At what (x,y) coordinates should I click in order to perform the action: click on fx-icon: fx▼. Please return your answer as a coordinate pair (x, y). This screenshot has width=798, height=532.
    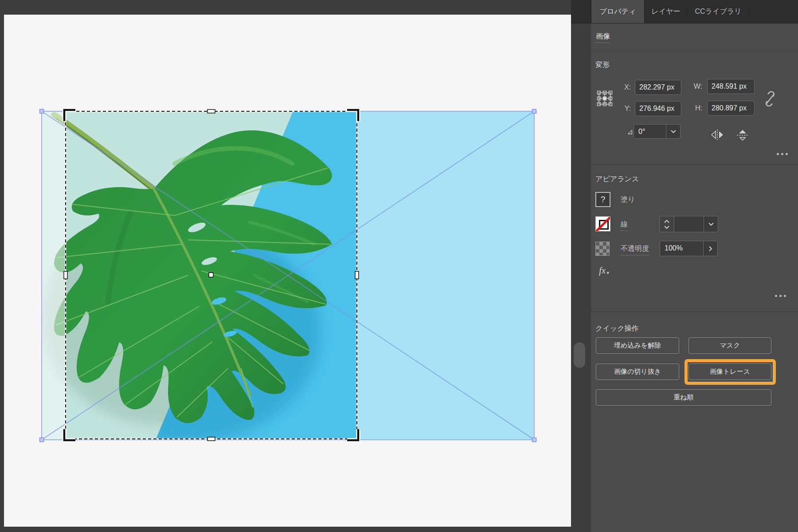
    Looking at the image, I should click on (605, 270).